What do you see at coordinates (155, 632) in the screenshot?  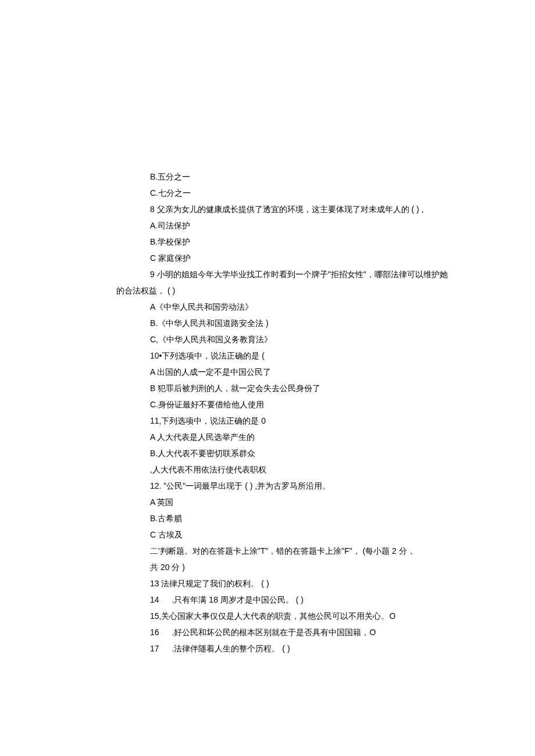 I see `question-number: 16` at bounding box center [155, 632].